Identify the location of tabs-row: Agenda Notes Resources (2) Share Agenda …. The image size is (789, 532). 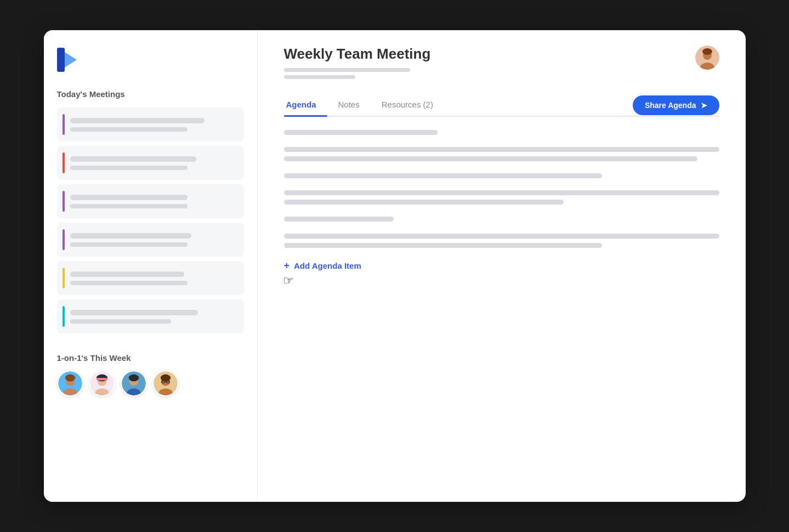
(502, 105).